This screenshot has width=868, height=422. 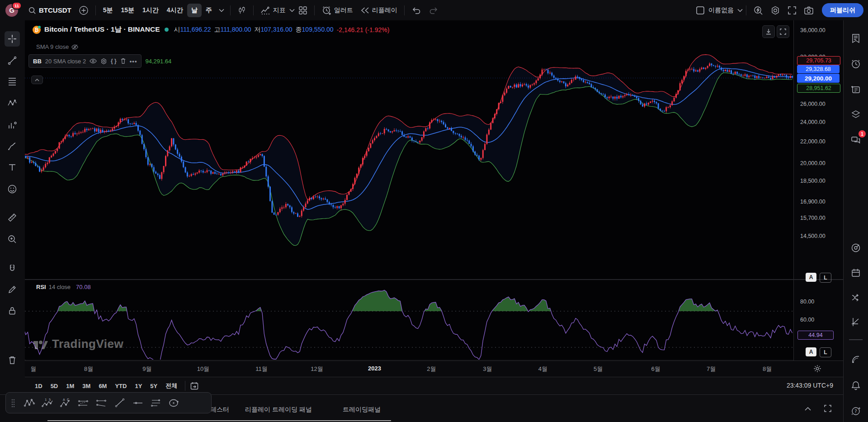 I want to click on chart-style-icon, so click(x=242, y=10).